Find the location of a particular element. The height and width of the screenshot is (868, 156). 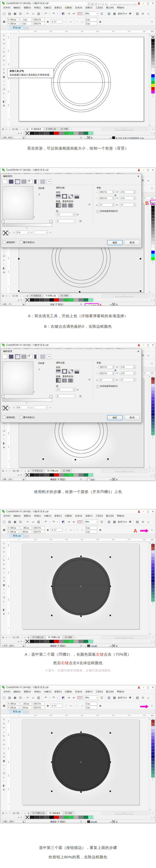

palette-scroll-right-icon: › is located at coordinates (152, 475).